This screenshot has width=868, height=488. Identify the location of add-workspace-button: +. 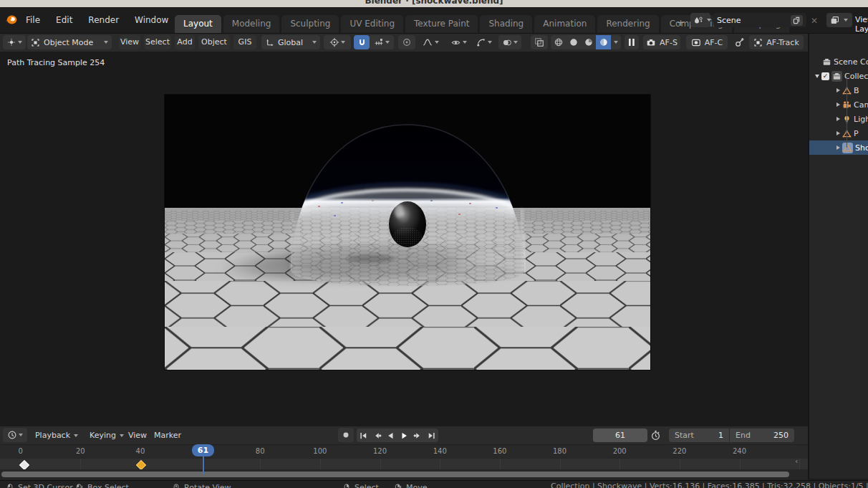
(680, 23).